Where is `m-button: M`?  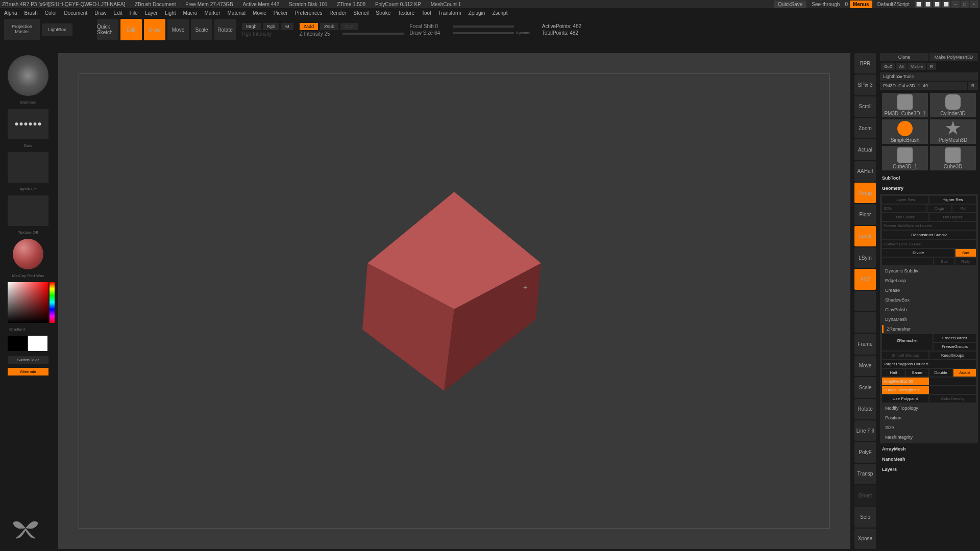 m-button: M is located at coordinates (287, 27).